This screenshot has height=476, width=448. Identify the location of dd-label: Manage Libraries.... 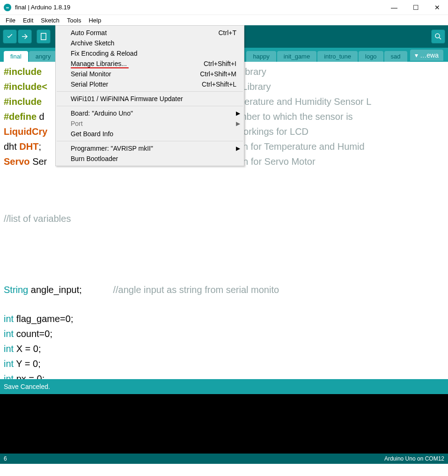
(99, 64).